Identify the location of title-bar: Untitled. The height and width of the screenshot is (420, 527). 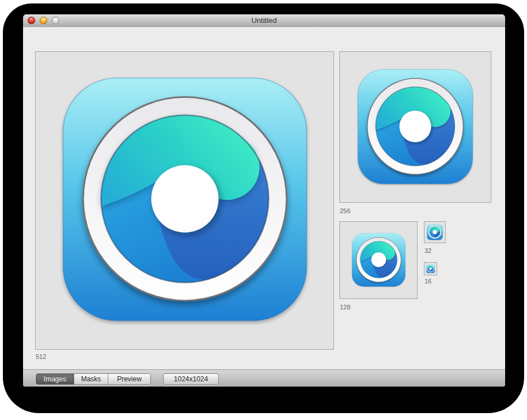
(264, 21).